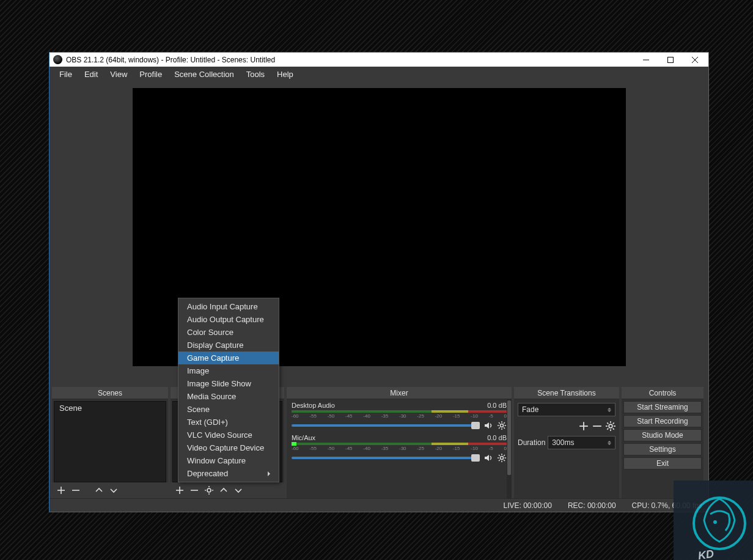  Describe the element at coordinates (399, 393) in the screenshot. I see `mixer-header: Mixer` at that location.